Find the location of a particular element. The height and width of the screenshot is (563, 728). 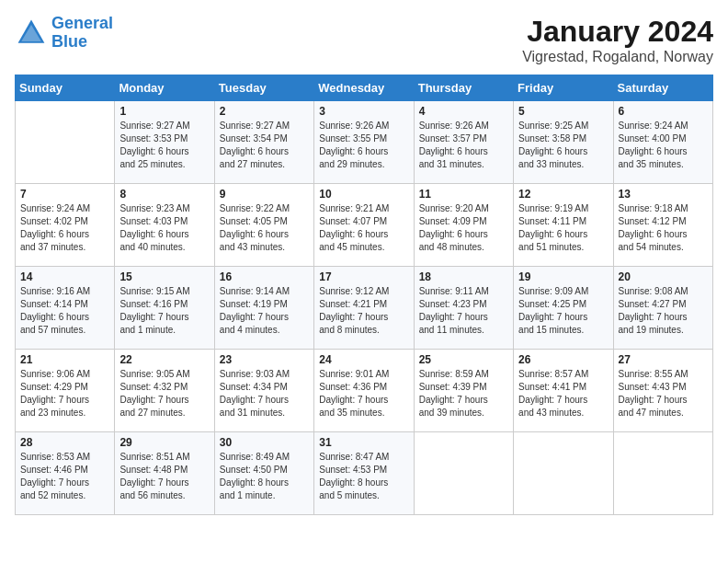

day-number: 24 is located at coordinates (364, 360).